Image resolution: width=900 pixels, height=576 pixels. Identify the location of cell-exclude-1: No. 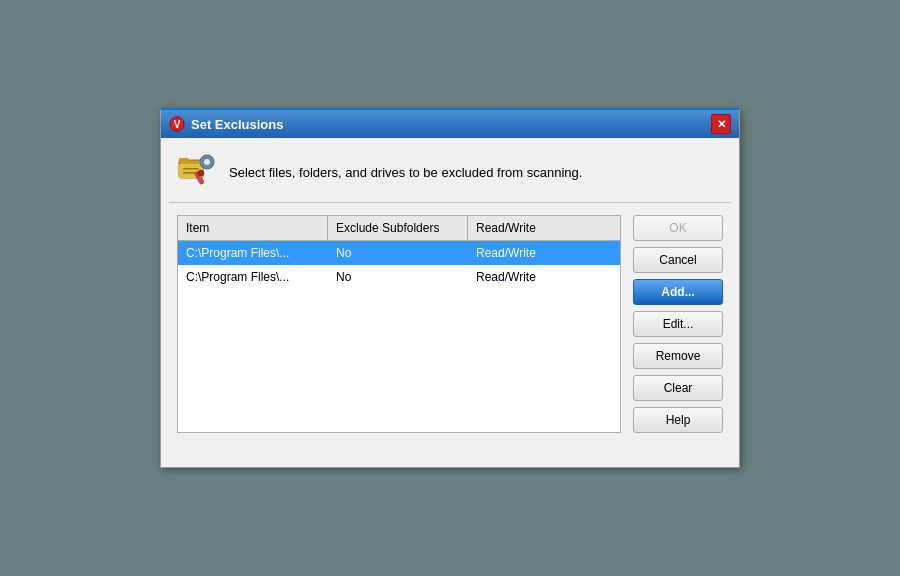
(398, 253).